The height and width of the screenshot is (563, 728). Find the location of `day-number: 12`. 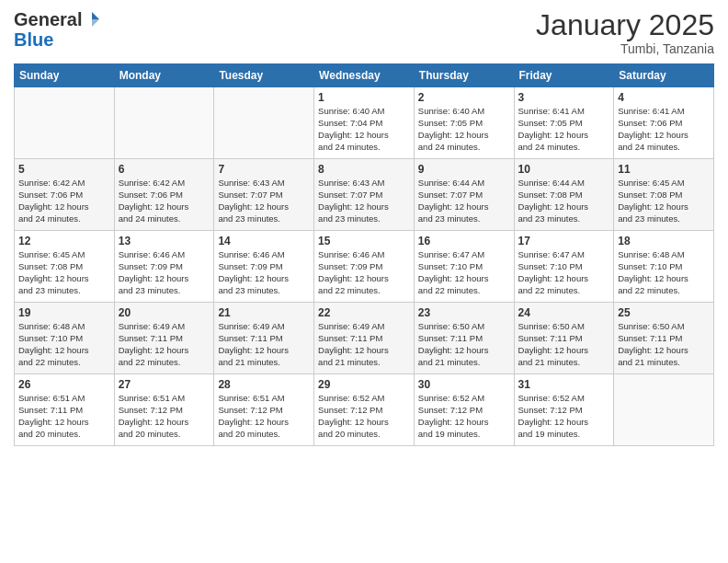

day-number: 12 is located at coordinates (64, 241).